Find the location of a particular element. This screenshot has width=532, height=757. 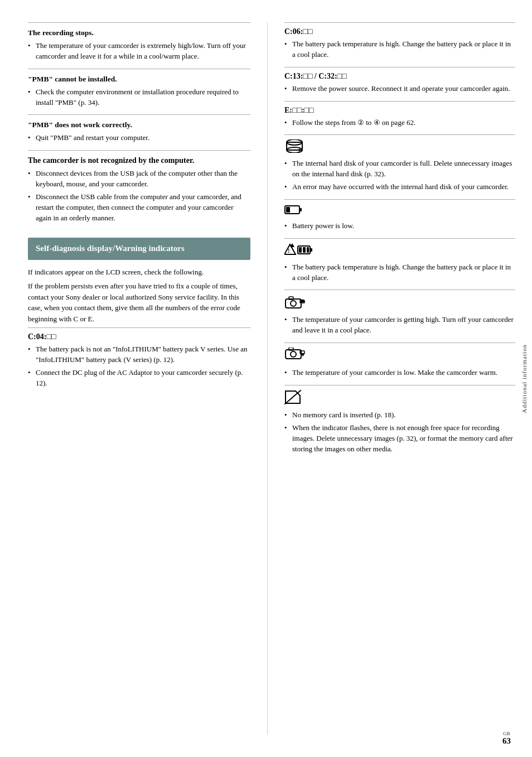

temp-cam-high-icon is located at coordinates (400, 303).